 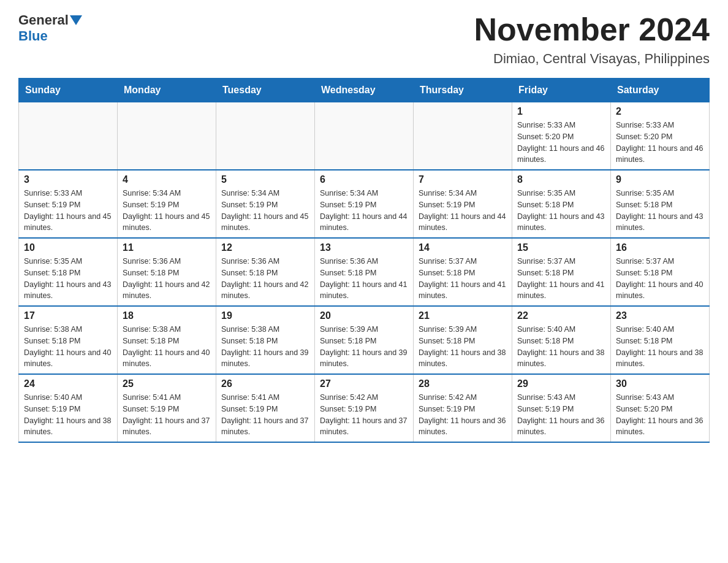 What do you see at coordinates (561, 204) in the screenshot?
I see `cell-week2-day5: 8Sunrise: 5:35 AM Sunset: 5:18 PM Daylig…` at bounding box center [561, 204].